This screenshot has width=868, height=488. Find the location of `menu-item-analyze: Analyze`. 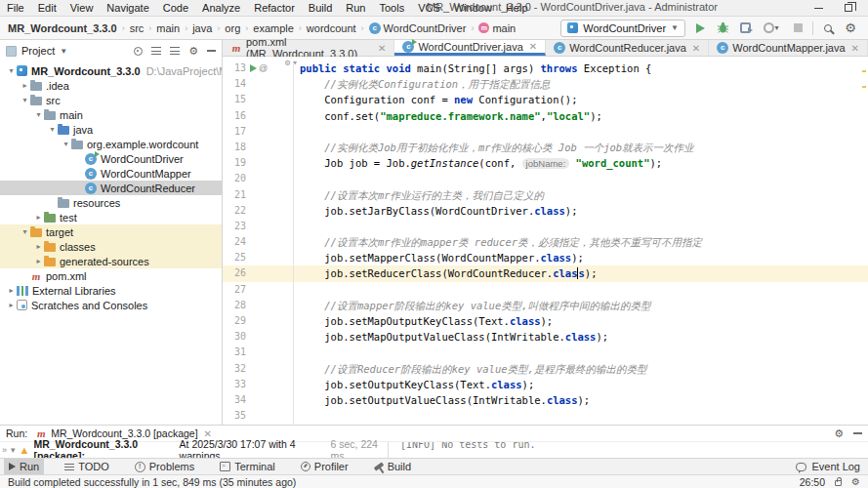

menu-item-analyze: Analyze is located at coordinates (221, 8).